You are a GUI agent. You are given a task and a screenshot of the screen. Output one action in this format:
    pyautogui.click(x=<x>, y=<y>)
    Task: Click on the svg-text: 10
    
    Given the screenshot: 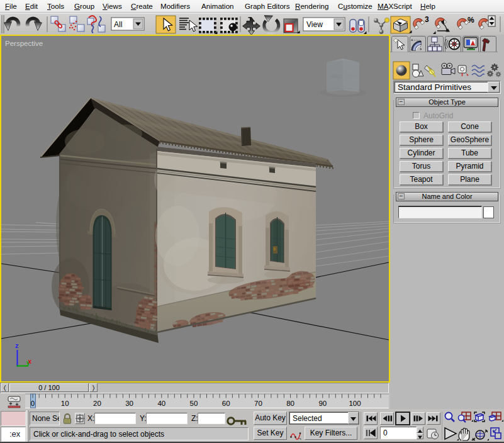 What is the action you would take?
    pyautogui.click(x=65, y=403)
    